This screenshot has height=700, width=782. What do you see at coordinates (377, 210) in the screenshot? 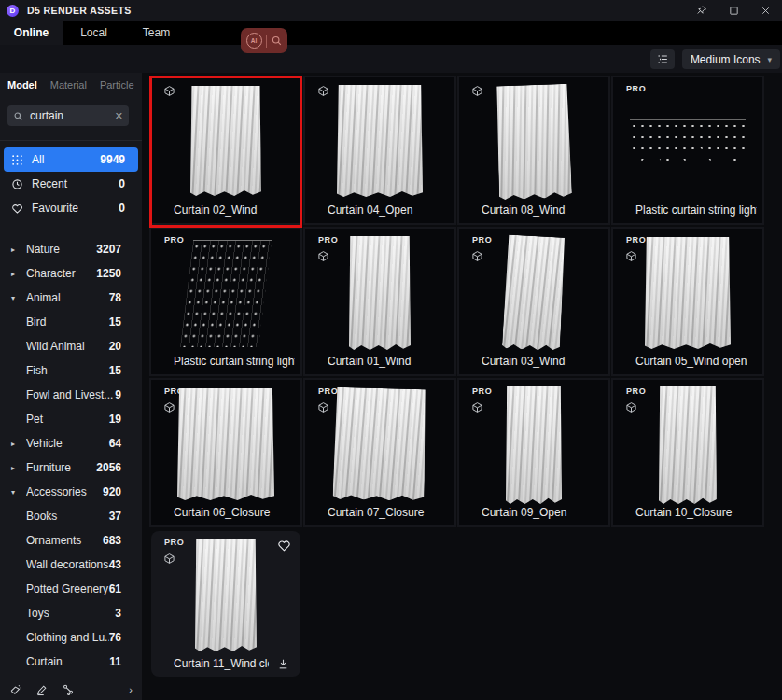
I see `asset-name: Curtain 04_Open` at bounding box center [377, 210].